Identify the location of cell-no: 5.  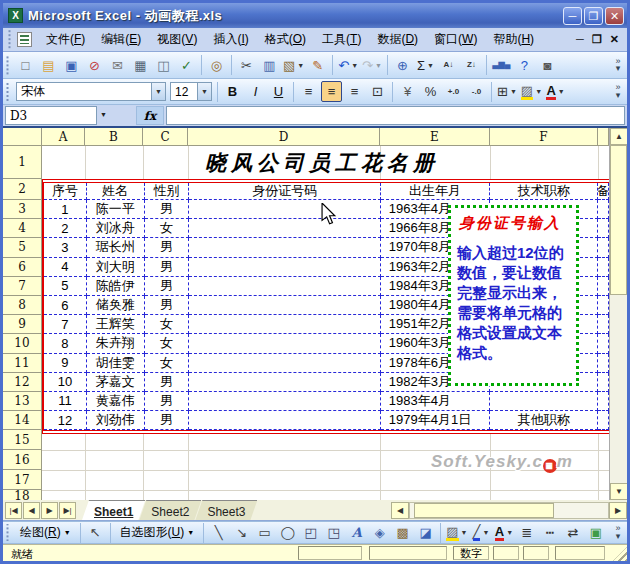
(66, 286).